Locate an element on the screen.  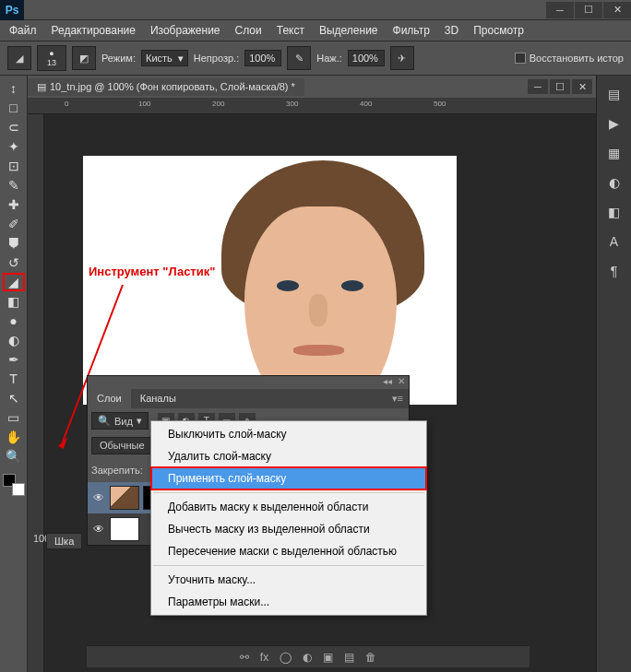
menu-item-delete-mask: Удалить слой-маску is located at coordinates (289, 456).